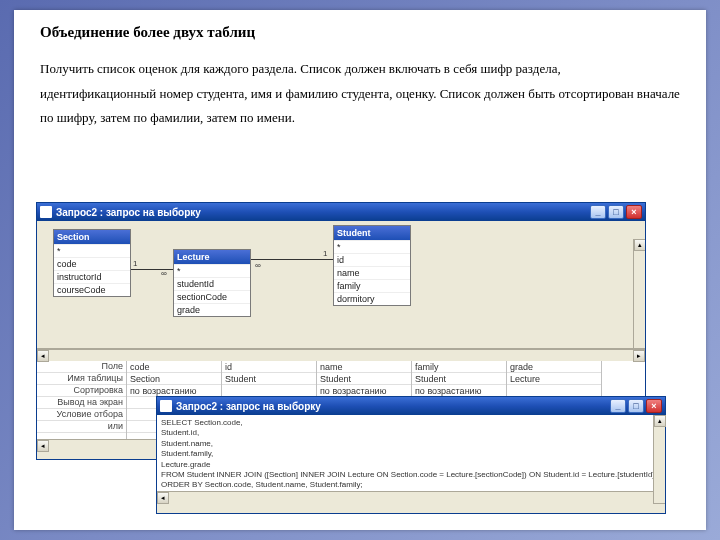  I want to click on qbe-row-labels: Поле Имя таблицы Сортировка Вывод на экр…, so click(82, 400).